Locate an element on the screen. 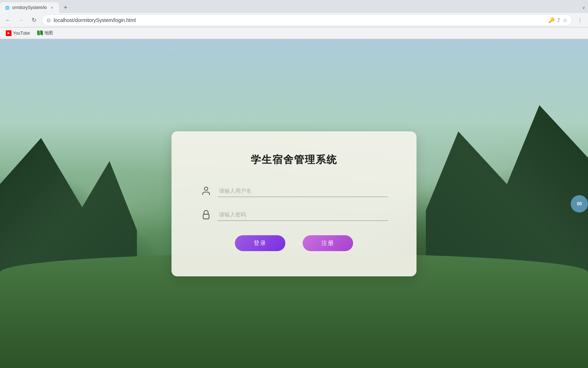 This screenshot has width=588, height=368. register-button: 注册 is located at coordinates (328, 243).